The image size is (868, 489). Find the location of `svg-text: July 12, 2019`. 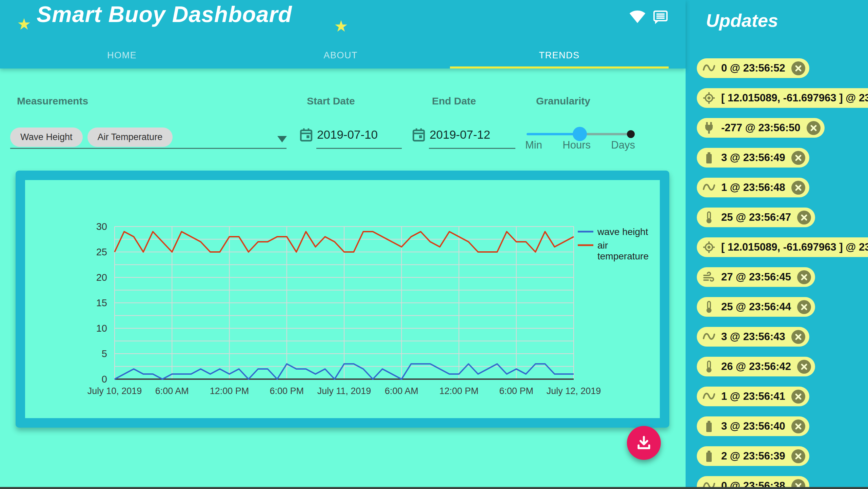

svg-text: July 12, 2019 is located at coordinates (574, 391).